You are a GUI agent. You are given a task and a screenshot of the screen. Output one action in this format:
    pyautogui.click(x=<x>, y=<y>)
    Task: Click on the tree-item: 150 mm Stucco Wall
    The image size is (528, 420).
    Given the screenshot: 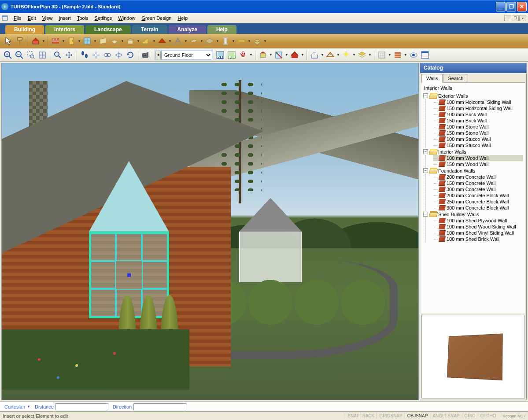 What is the action you would take?
    pyautogui.click(x=478, y=145)
    